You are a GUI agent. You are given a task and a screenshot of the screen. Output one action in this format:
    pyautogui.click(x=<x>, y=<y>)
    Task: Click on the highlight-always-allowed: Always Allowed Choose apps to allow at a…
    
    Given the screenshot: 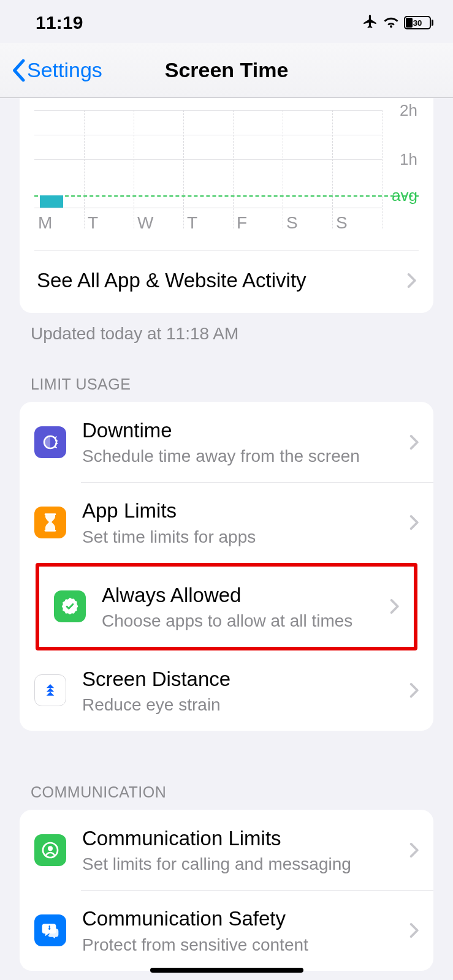 What is the action you would take?
    pyautogui.click(x=227, y=606)
    